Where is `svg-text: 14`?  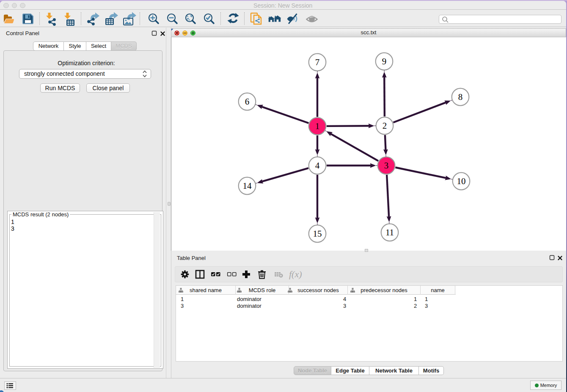
svg-text: 14 is located at coordinates (247, 186).